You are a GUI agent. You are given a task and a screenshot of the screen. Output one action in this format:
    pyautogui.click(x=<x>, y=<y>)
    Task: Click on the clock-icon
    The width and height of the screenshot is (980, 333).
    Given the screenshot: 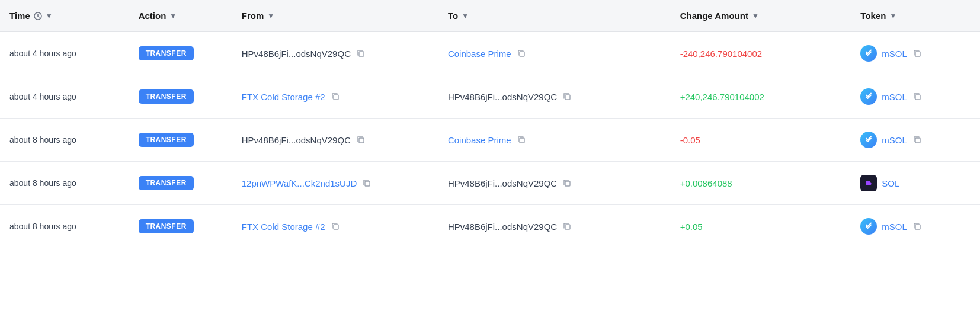 What is the action you would take?
    pyautogui.click(x=38, y=16)
    